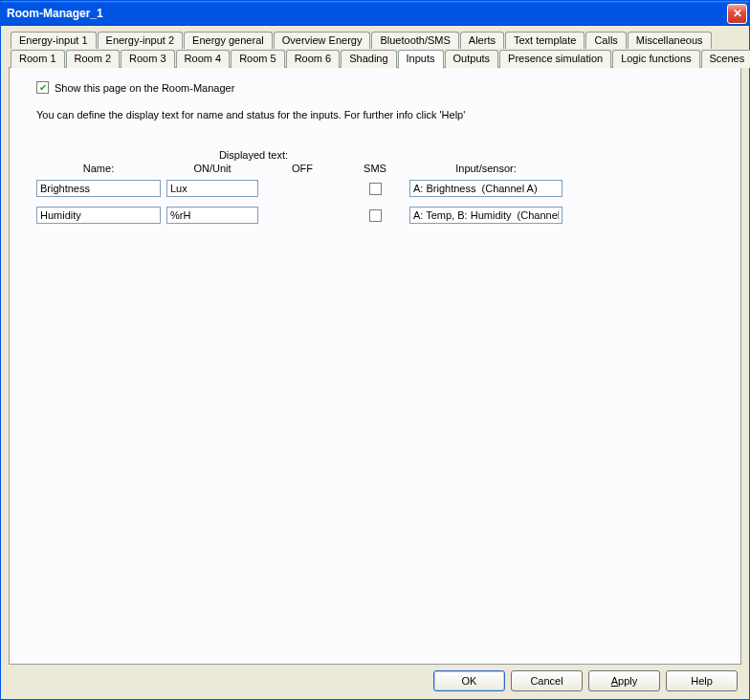 The image size is (750, 700). I want to click on tab-room-2: Room 2, so click(94, 59).